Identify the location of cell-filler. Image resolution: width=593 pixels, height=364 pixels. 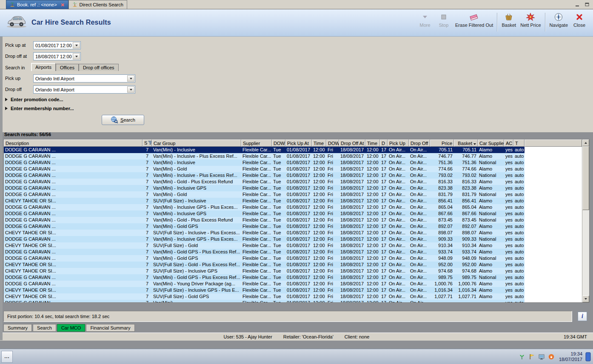
(553, 246).